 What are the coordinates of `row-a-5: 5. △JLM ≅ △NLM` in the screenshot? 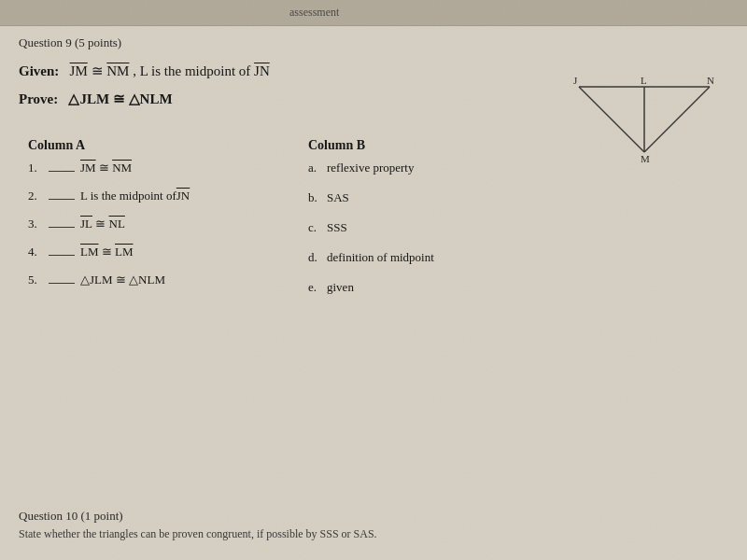 It's located at (140, 280).